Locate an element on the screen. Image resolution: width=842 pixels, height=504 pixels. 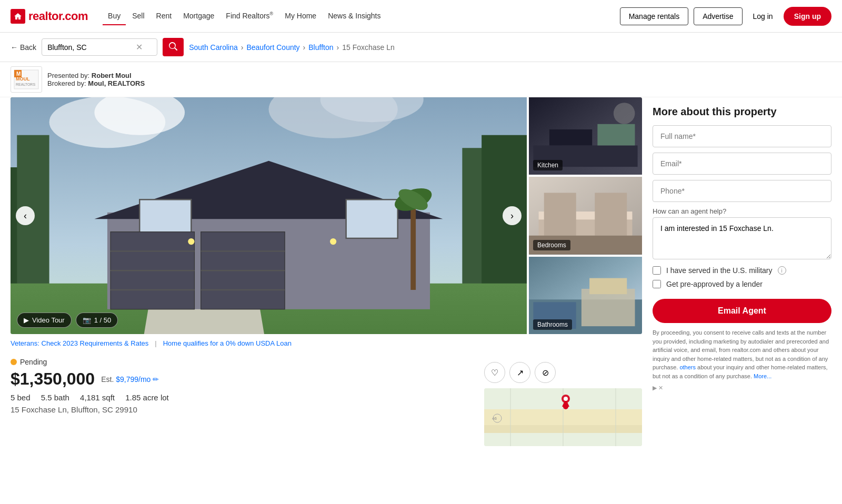
usda-link: Home qualifies for a 0% down USDA Loan is located at coordinates (227, 343).